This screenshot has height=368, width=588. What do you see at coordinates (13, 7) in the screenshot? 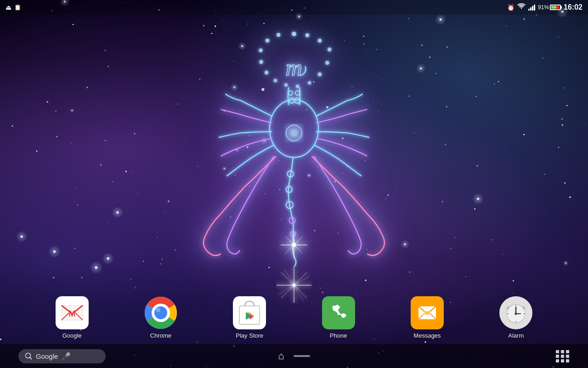
I see `status-left: ⏏ 📋` at bounding box center [13, 7].